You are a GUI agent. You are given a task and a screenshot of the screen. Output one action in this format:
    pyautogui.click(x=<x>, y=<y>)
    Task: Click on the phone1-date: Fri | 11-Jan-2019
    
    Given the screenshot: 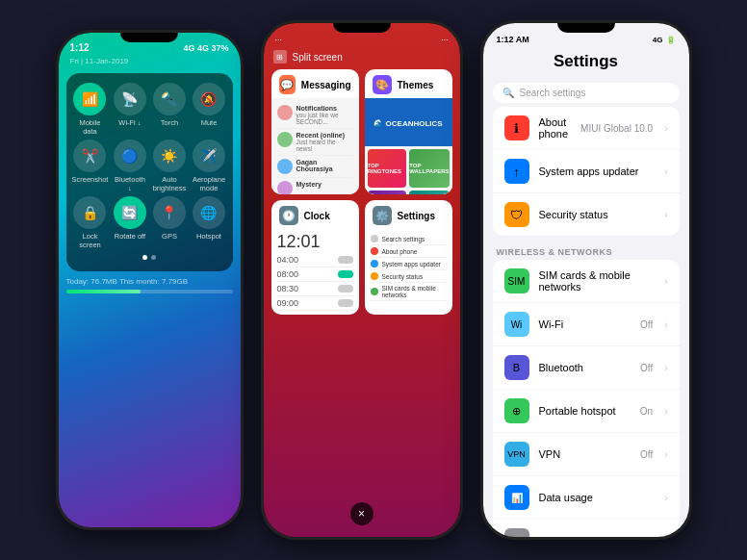 What is the action you would take?
    pyautogui.click(x=150, y=64)
    